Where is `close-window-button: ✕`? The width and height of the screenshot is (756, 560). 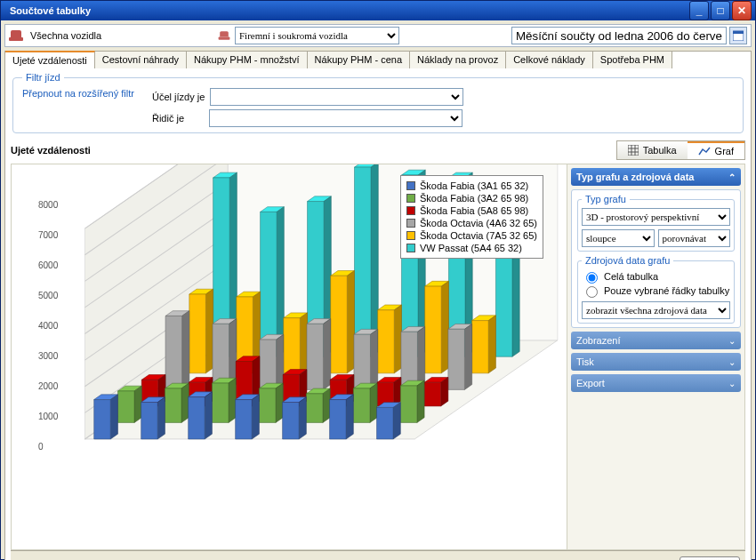 close-window-button: ✕ is located at coordinates (742, 11).